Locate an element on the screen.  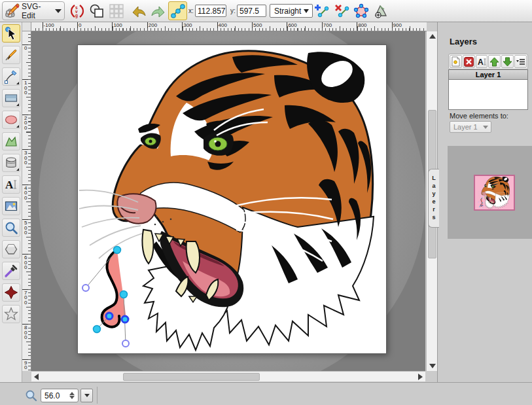
rectangle-tool-icon is located at coordinates (11, 98).